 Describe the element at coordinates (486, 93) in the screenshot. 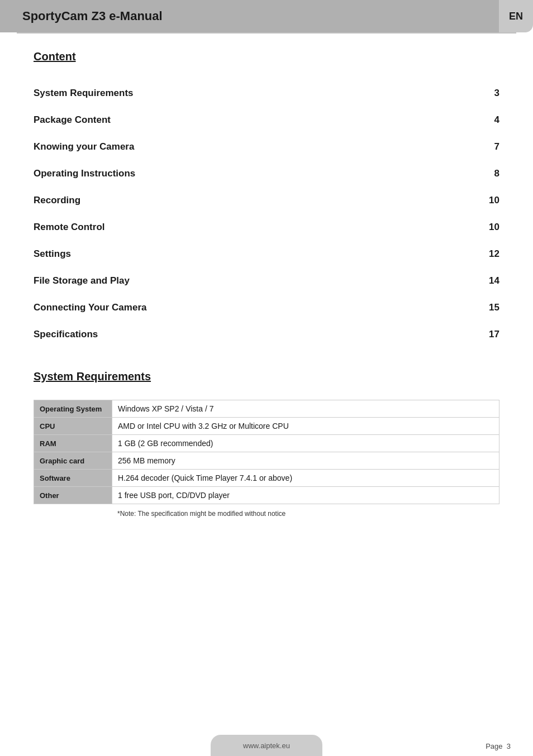

I see `toc-item-page: 3` at that location.